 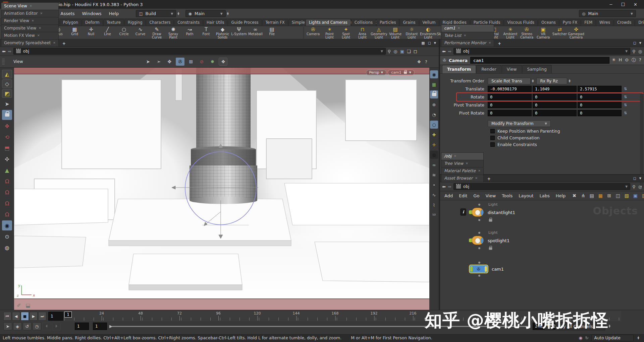 I want to click on pane-tab: Material Palette✕, so click(x=462, y=171).